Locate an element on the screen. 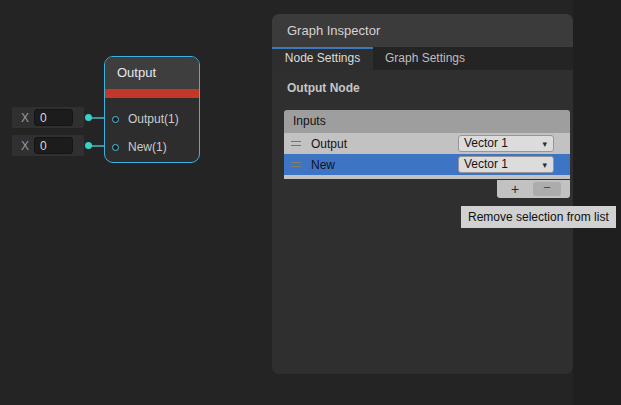 Image resolution: width=621 pixels, height=405 pixels. tab-node-settings: Node Settings is located at coordinates (322, 58).